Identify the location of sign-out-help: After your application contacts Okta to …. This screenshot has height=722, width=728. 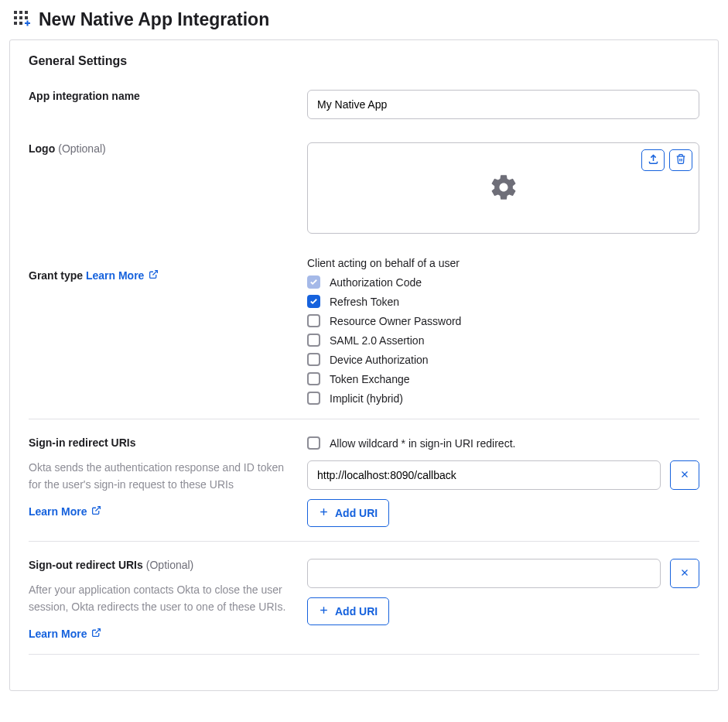
(160, 599).